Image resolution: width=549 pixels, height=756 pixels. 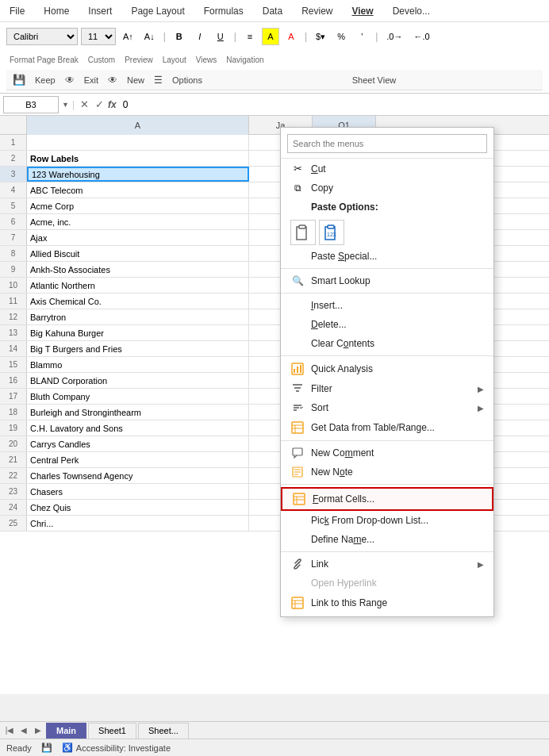 I want to click on row-number: 7, so click(x=13, y=238).